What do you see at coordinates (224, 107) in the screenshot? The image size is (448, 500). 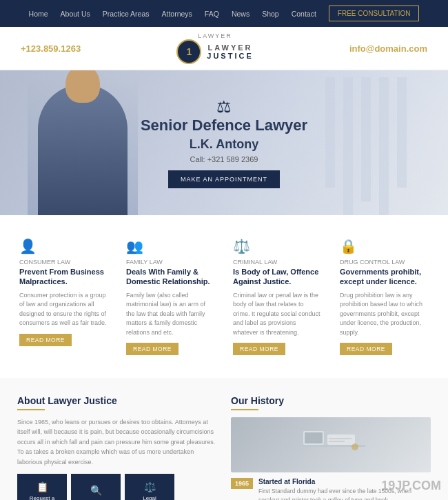 I see `hero-emblem: ⚖` at bounding box center [224, 107].